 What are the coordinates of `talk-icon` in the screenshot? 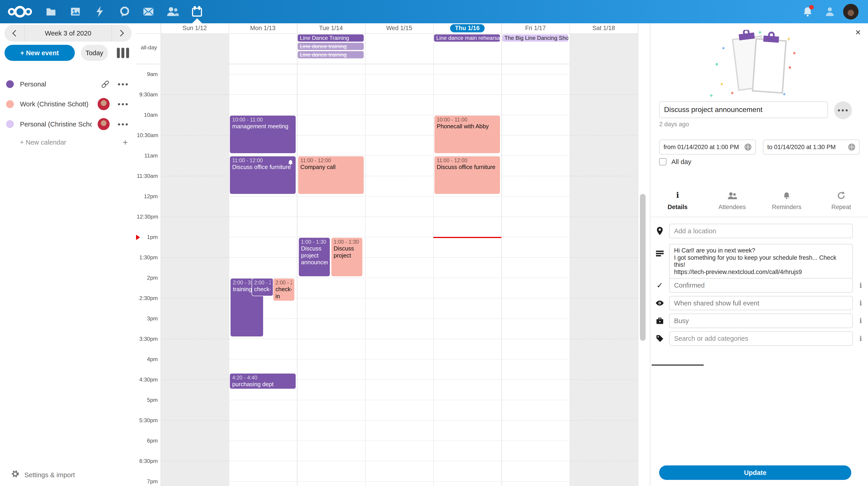 It's located at (125, 11).